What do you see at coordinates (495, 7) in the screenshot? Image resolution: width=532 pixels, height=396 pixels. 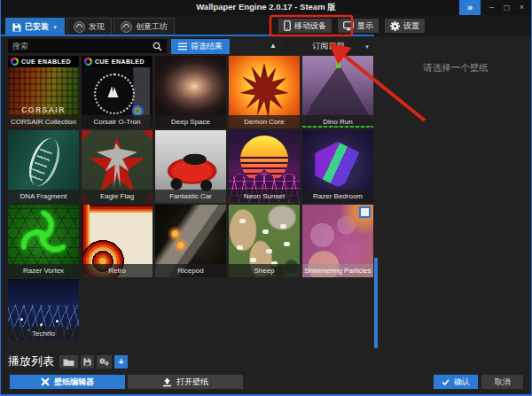 I see `window-controls: » – □ ×` at bounding box center [495, 7].